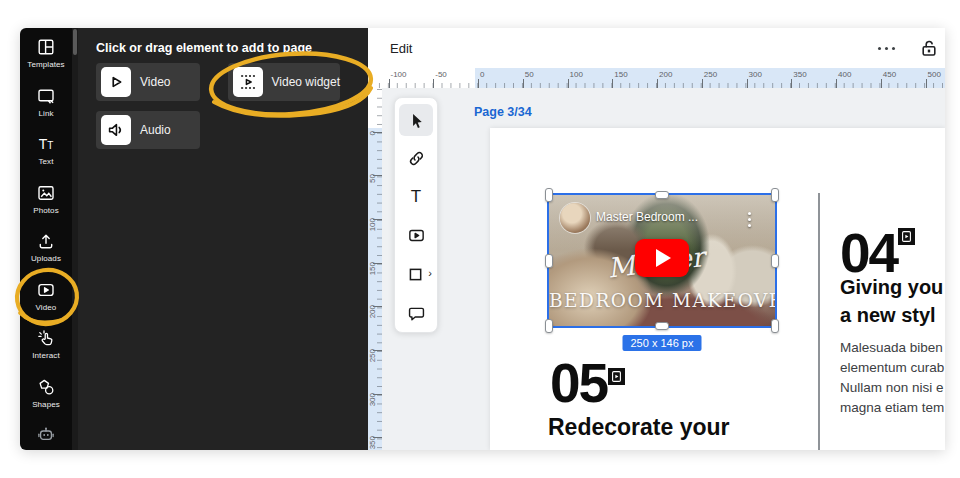 This screenshot has width=960, height=478. Describe the element at coordinates (46, 404) in the screenshot. I see `sidebar-item-label: Shapes` at that location.